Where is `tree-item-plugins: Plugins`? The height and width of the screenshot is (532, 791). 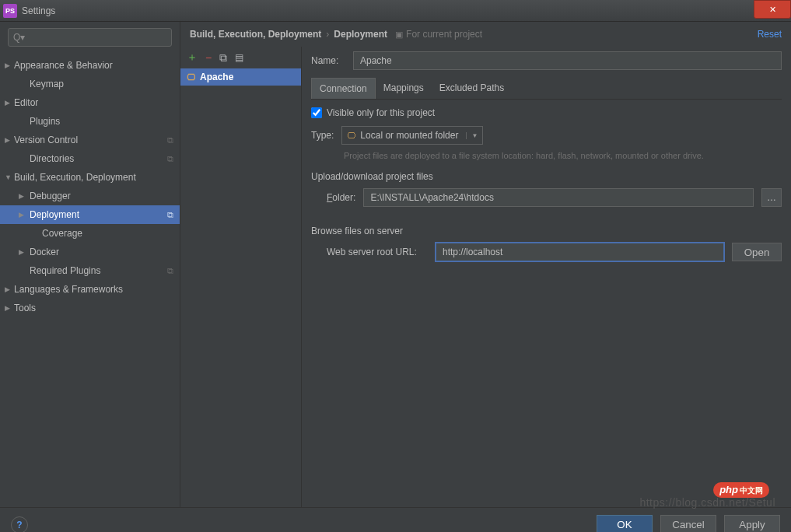 tree-item-plugins: Plugins is located at coordinates (90, 121).